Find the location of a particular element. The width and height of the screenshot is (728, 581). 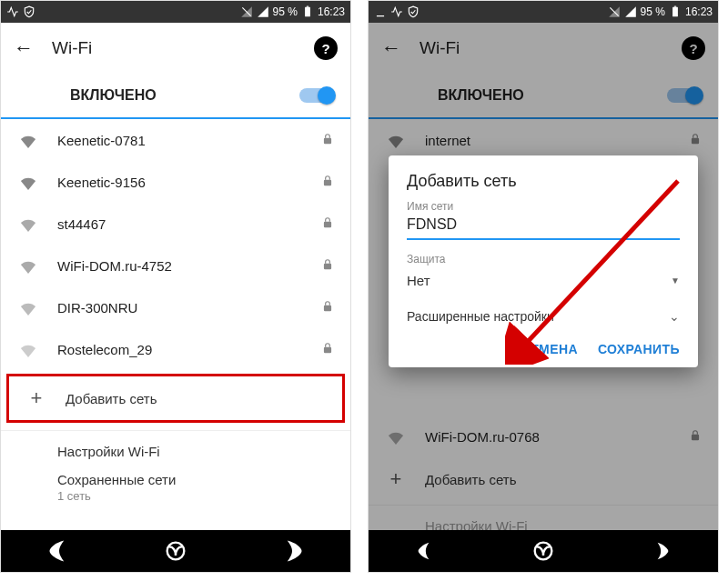

network-row: Keenetic-9156 is located at coordinates (176, 182).